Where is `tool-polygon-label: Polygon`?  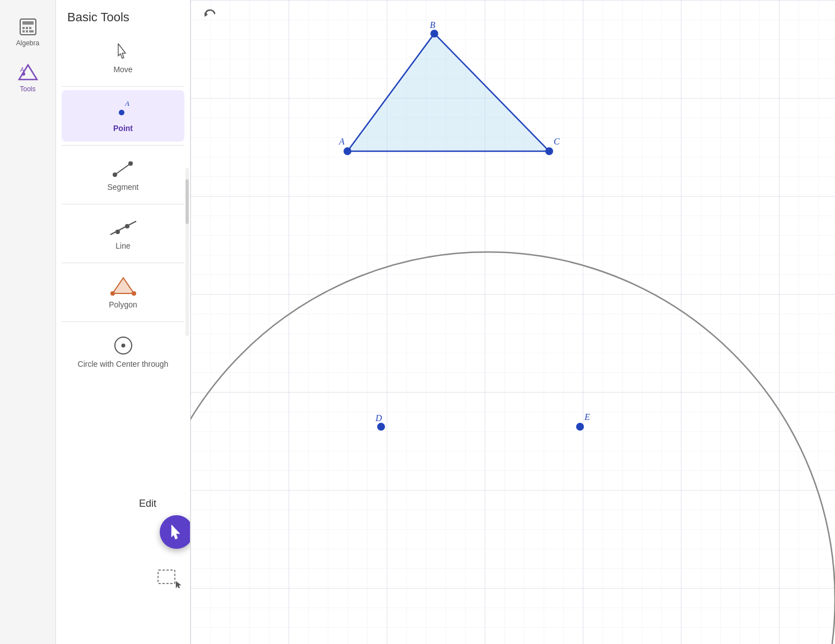 tool-polygon-label: Polygon is located at coordinates (123, 305).